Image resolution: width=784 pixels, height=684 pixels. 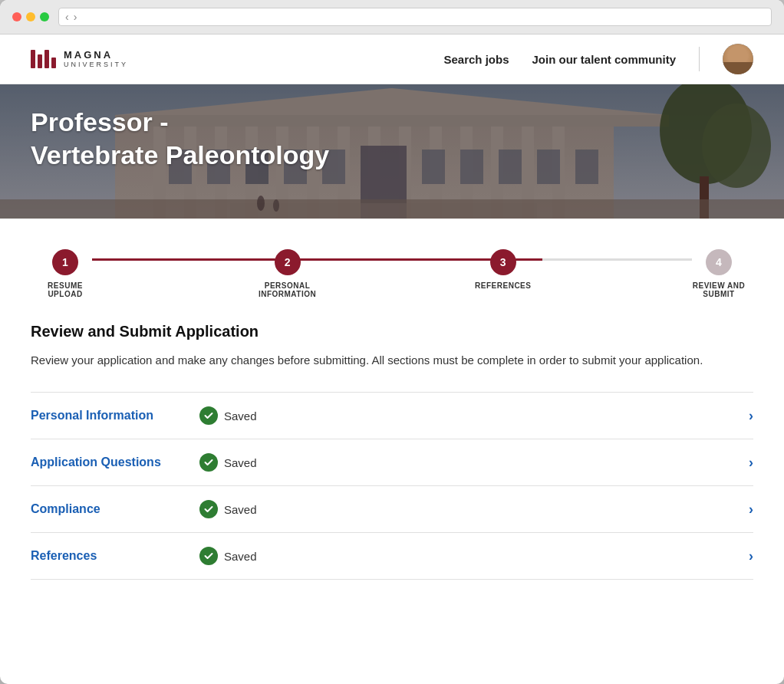 I want to click on compliance-status-text: Saved, so click(x=241, y=509).